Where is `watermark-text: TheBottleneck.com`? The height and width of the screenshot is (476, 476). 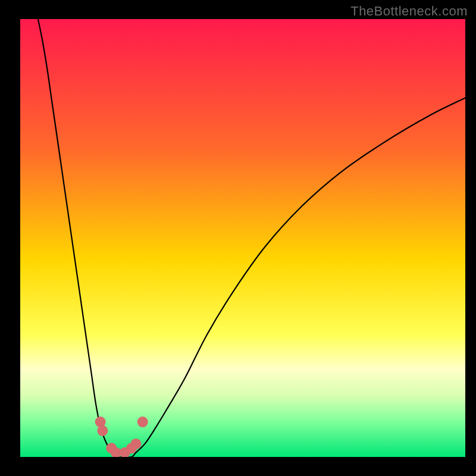
watermark-text: TheBottleneck.com is located at coordinates (409, 11).